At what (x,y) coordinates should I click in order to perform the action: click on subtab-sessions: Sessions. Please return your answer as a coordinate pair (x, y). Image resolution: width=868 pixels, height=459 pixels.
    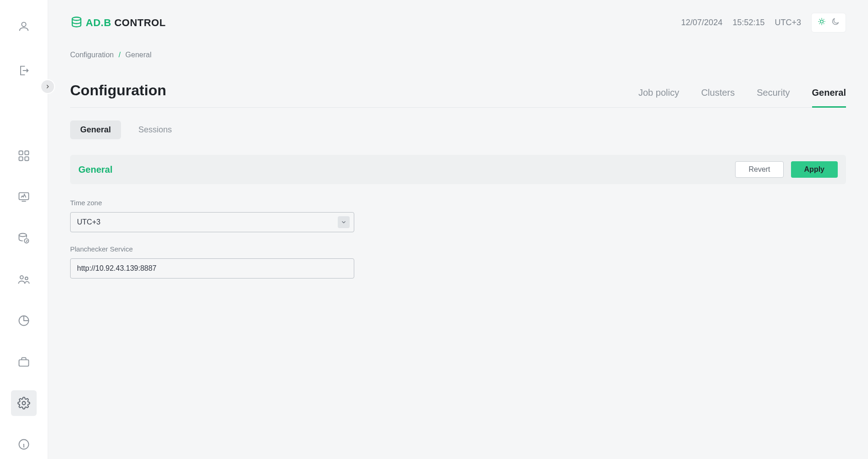
    Looking at the image, I should click on (155, 130).